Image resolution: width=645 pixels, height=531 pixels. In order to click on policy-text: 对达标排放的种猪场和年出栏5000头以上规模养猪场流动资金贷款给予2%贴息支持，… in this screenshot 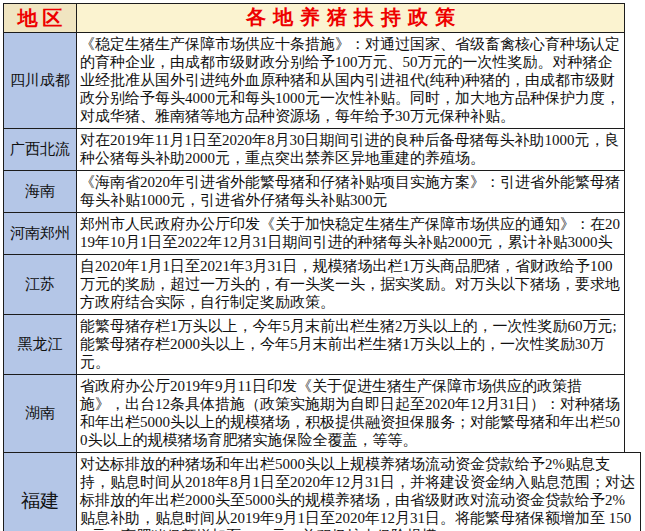, I will do `click(358, 494)`.